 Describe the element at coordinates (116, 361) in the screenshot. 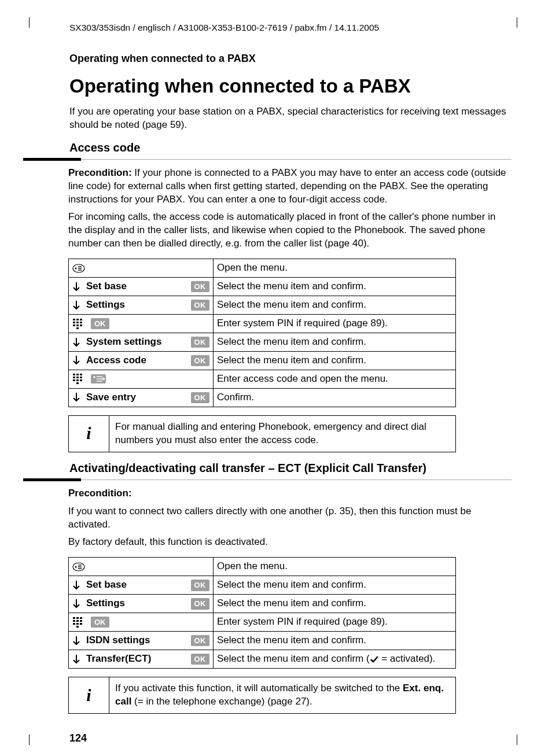

I see `menu-item-label: Access code` at that location.